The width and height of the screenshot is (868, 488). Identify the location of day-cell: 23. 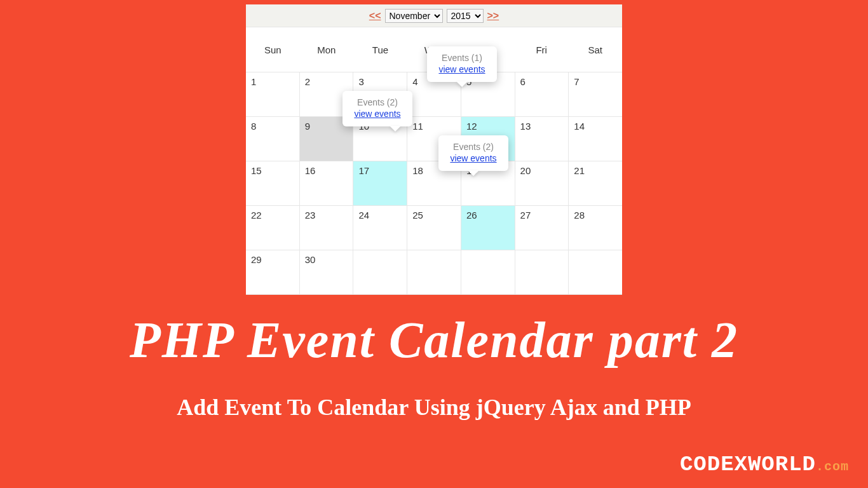
(327, 228).